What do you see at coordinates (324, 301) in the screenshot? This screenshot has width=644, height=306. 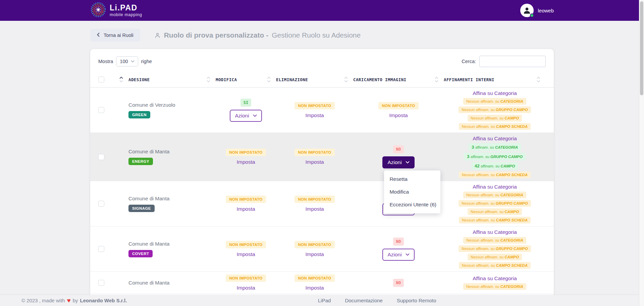 I see `footer-link-lipad: LiPad` at bounding box center [324, 301].